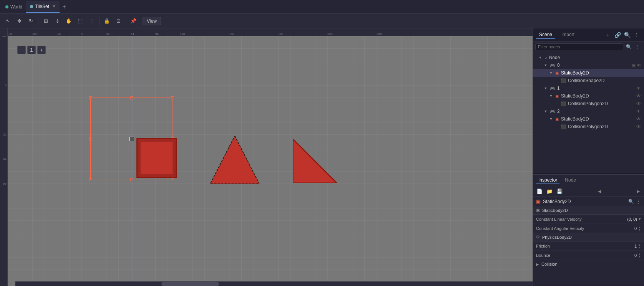 The image size is (644, 286). Describe the element at coordinates (634, 65) in the screenshot. I see `node0-layout-btn: ⊞` at that location.